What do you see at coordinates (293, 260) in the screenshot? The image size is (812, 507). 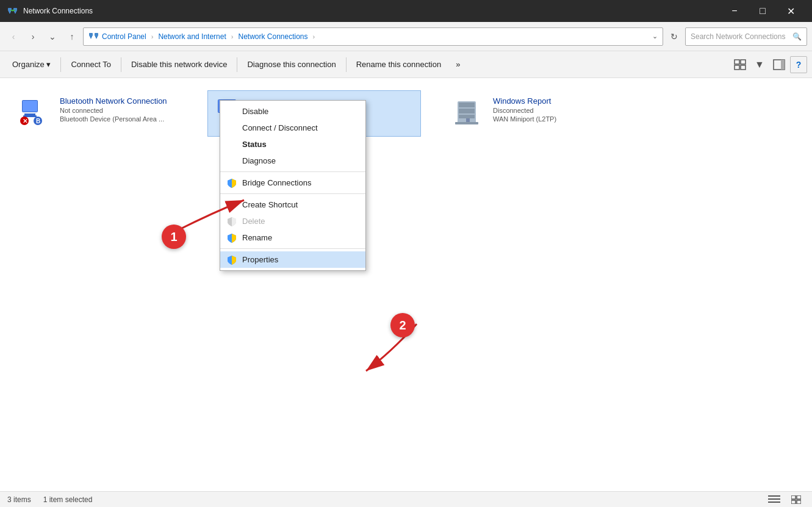 I see `ctx-properties: Properties` at bounding box center [293, 260].